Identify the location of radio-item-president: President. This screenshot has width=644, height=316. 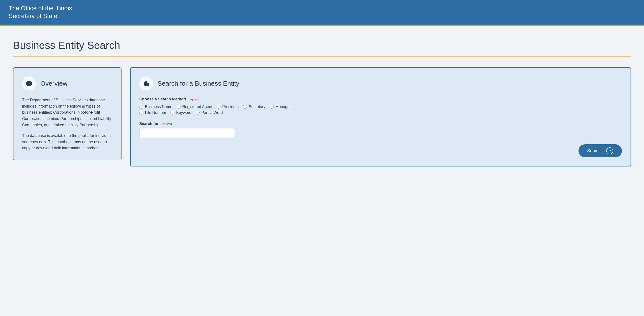
(228, 107).